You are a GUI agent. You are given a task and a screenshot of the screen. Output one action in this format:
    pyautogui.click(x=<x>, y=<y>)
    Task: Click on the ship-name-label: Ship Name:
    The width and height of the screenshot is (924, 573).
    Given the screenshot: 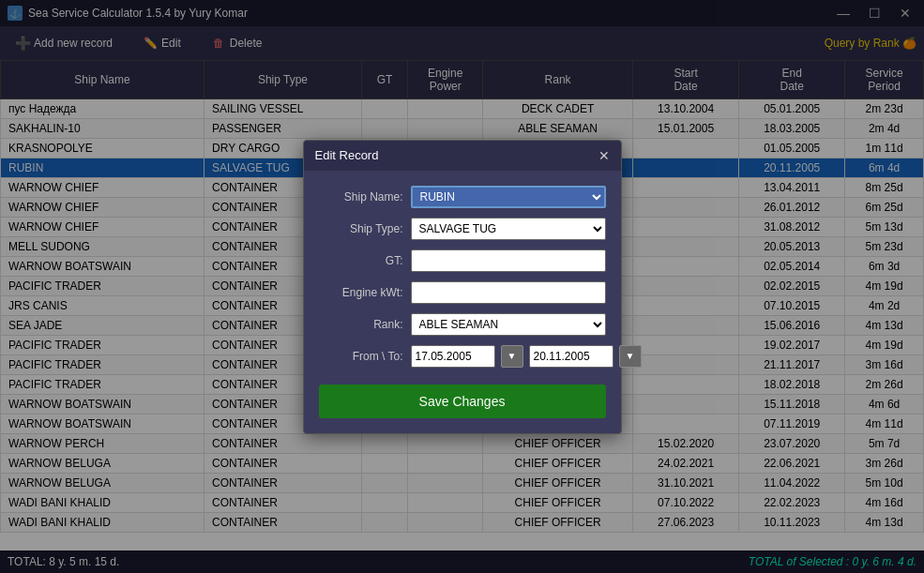 What is the action you would take?
    pyautogui.click(x=361, y=197)
    